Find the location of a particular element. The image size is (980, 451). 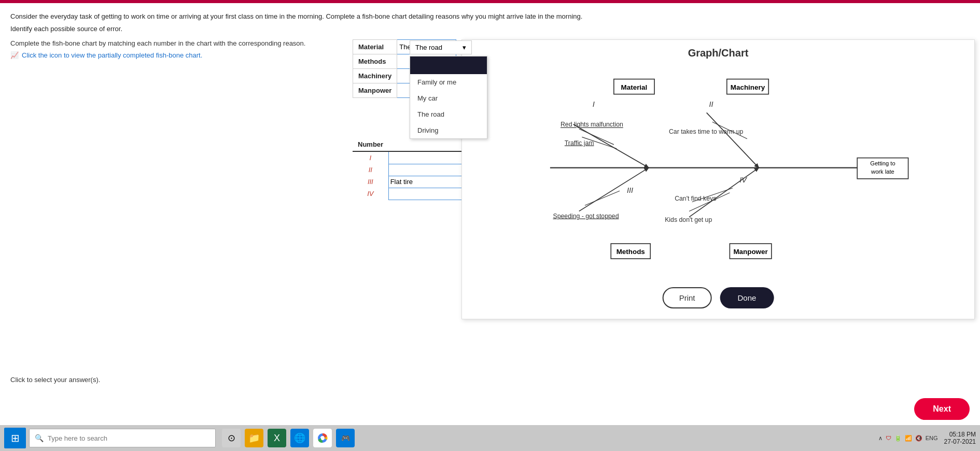

search-icon: 🔍 is located at coordinates (39, 438).